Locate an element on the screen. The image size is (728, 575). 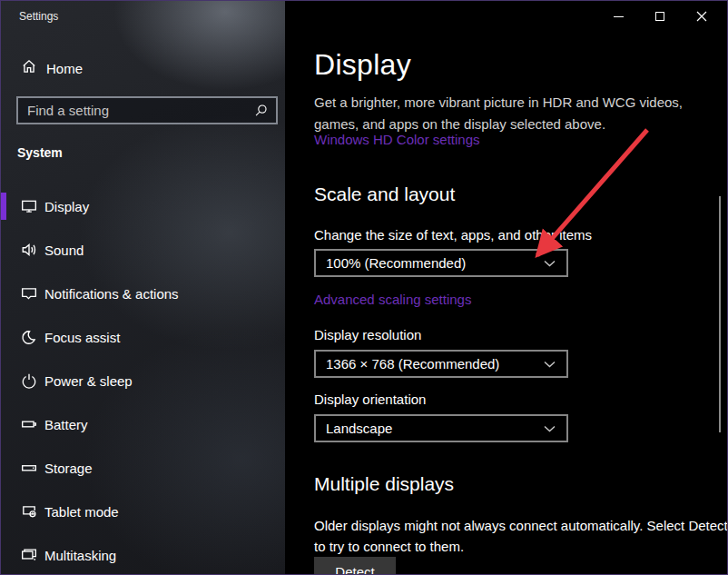
sidebar-item-label: Tablet mode is located at coordinates (82, 512).